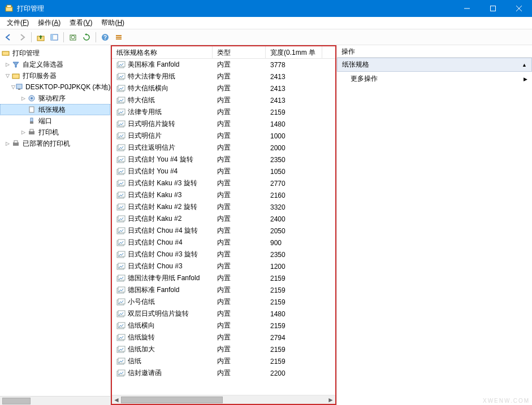 Image resolution: width=532 pixels, height=405 pixels. I want to click on list-row: 日式信封 Kaku #3内置2160, so click(224, 195).